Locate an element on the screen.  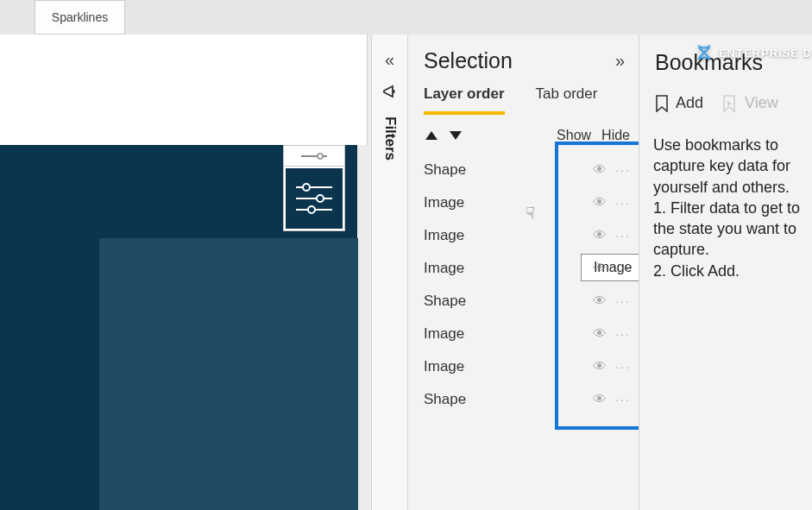
add-bookmark-label: Add is located at coordinates (689, 104).